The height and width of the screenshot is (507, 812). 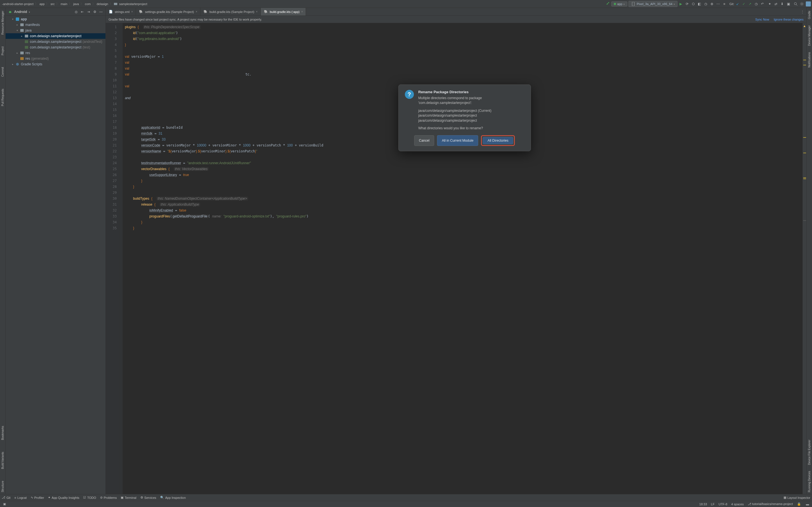 What do you see at coordinates (101, 12) in the screenshot?
I see `hide-icon: —` at bounding box center [101, 12].